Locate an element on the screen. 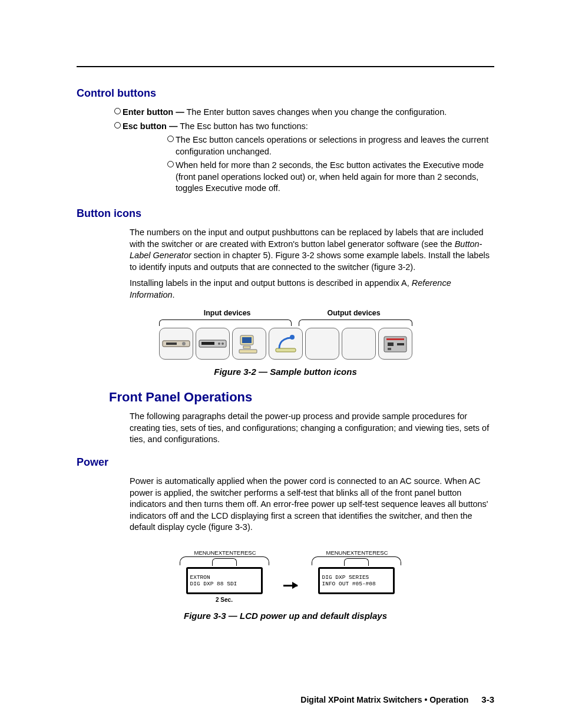  chip-dvd-icon is located at coordinates (176, 344).